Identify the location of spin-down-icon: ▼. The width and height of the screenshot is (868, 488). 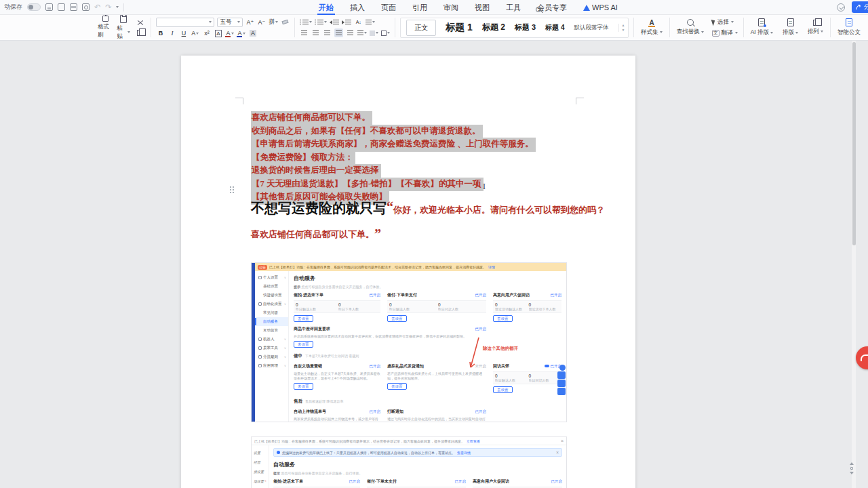
(623, 30).